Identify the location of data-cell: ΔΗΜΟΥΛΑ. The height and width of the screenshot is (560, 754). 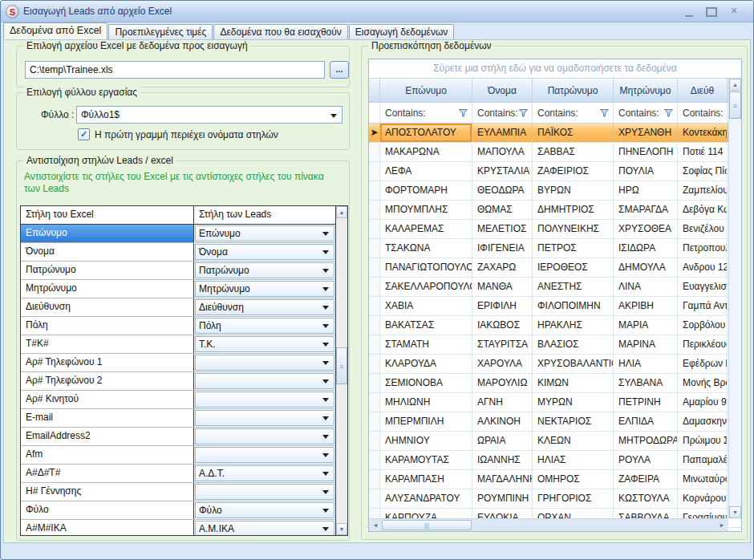
(646, 268).